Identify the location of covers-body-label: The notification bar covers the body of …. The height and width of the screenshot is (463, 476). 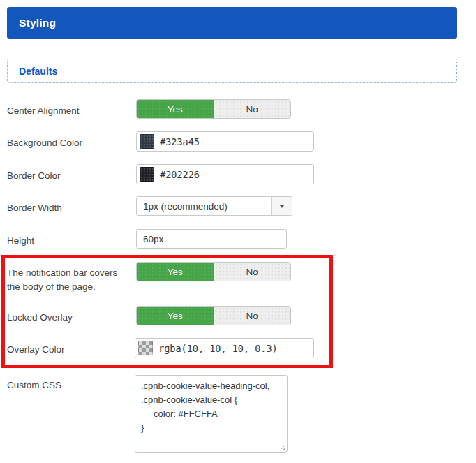
(67, 280).